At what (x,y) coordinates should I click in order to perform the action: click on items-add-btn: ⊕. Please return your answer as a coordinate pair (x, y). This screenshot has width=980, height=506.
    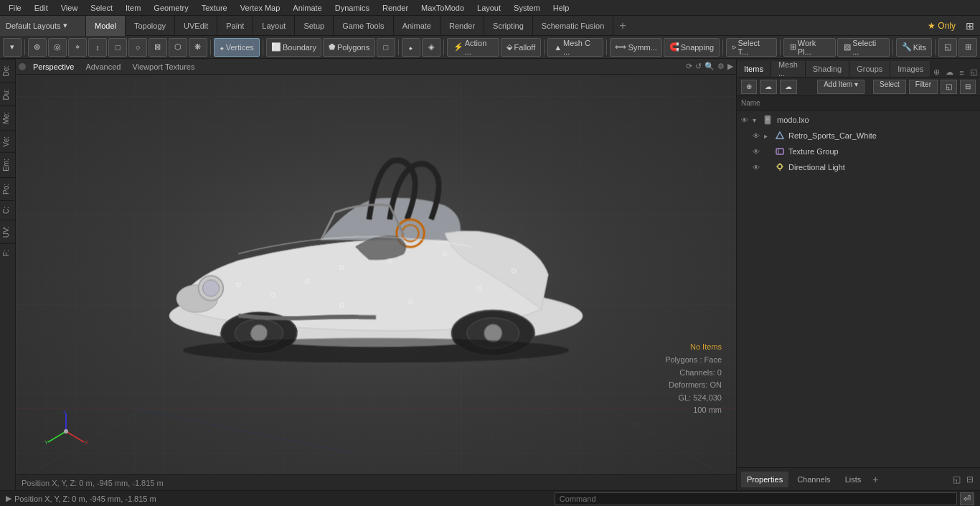
    Looking at the image, I should click on (749, 87).